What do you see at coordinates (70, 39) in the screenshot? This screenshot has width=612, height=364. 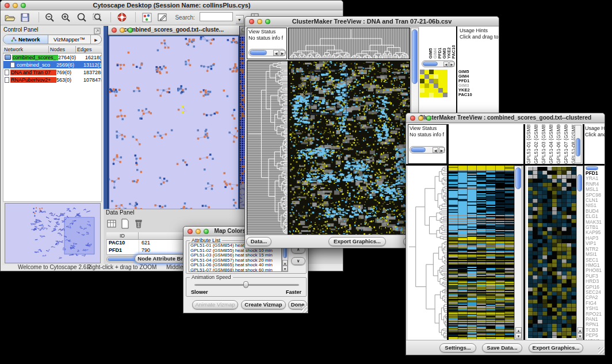 I see `tab-vizmapper: VizMapper™` at bounding box center [70, 39].